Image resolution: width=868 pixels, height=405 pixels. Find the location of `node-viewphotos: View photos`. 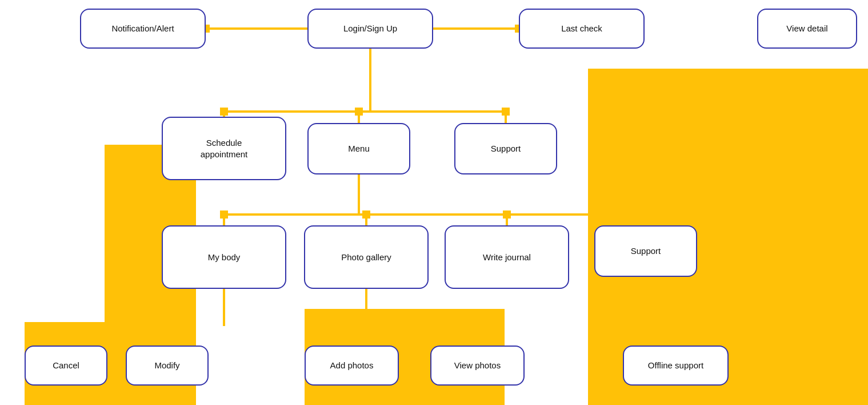

node-viewphotos: View photos is located at coordinates (478, 366).